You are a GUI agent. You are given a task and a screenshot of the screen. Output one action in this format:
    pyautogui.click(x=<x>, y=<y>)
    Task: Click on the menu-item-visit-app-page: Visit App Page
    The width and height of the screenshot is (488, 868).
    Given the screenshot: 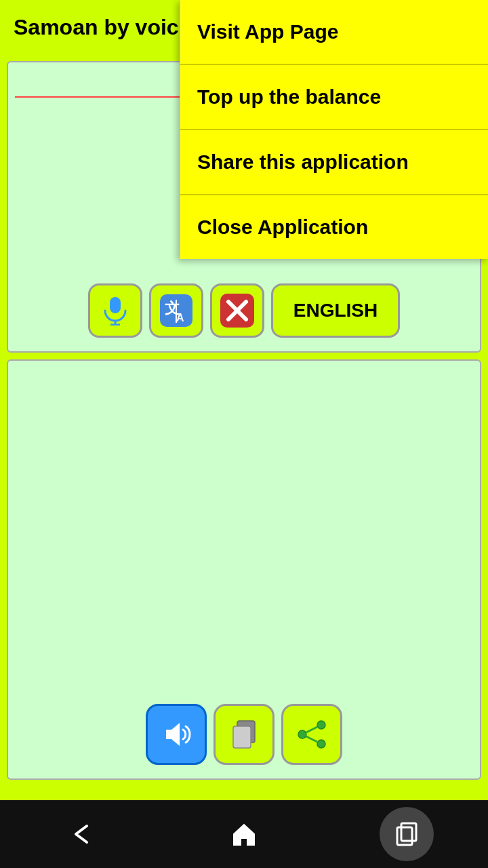 What is the action you would take?
    pyautogui.click(x=334, y=33)
    